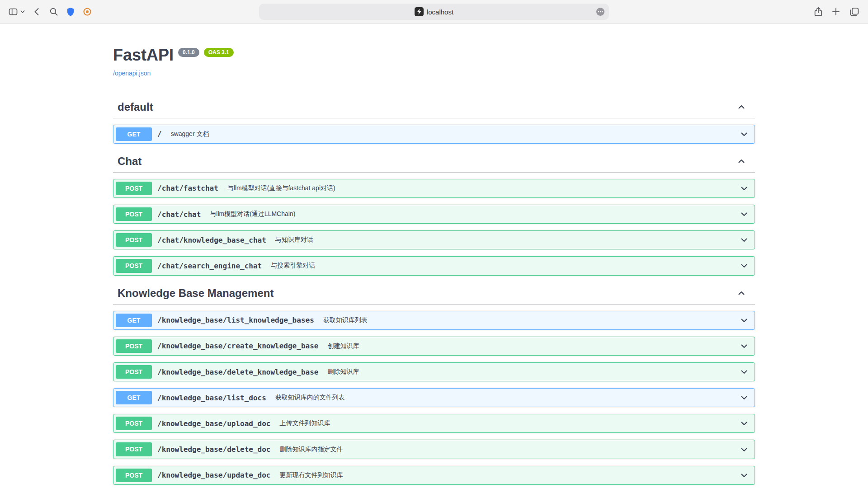  What do you see at coordinates (440, 12) in the screenshot?
I see `url-text: localhost` at bounding box center [440, 12].